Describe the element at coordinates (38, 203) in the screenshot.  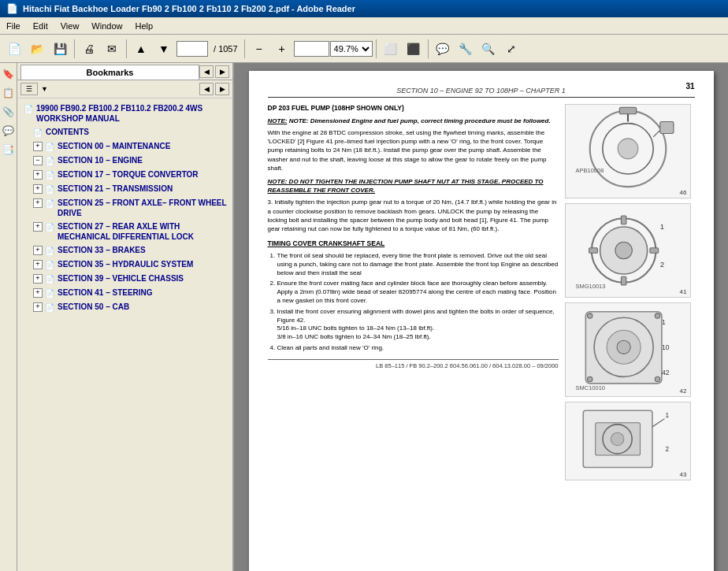
I see `expand-section25: +` at that location.